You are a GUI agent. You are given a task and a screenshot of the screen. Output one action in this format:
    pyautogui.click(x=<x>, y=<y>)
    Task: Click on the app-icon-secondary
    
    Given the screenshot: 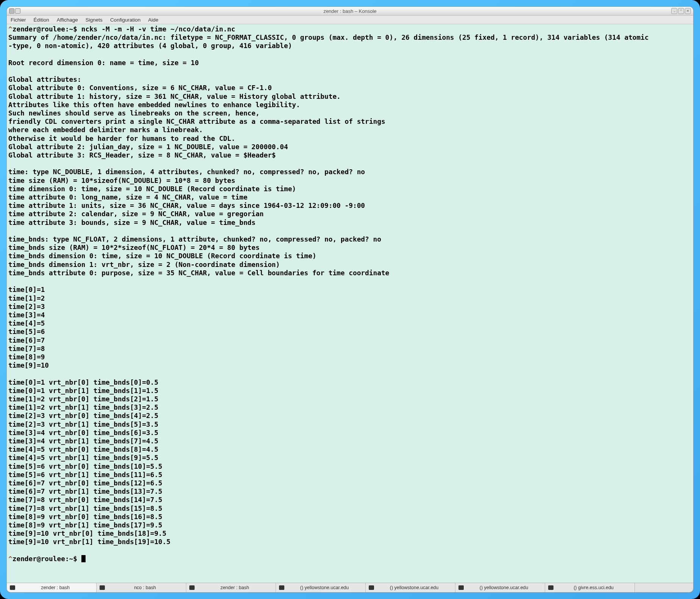 What is the action you would take?
    pyautogui.click(x=18, y=11)
    